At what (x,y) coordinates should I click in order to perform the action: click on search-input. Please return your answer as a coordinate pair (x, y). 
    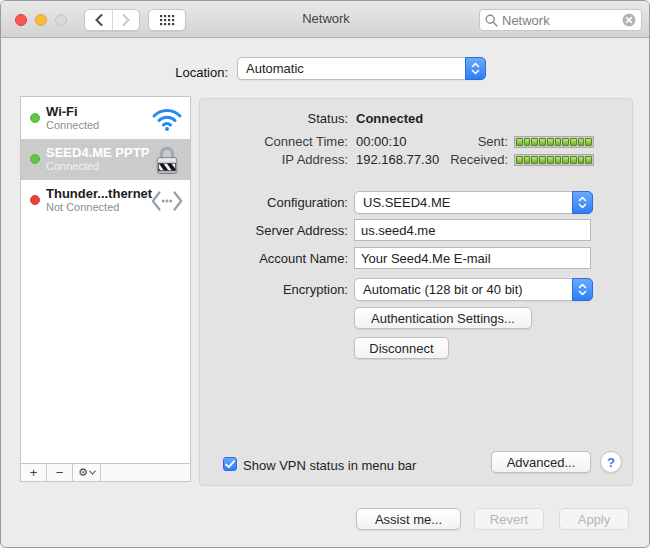
    Looking at the image, I should click on (562, 20).